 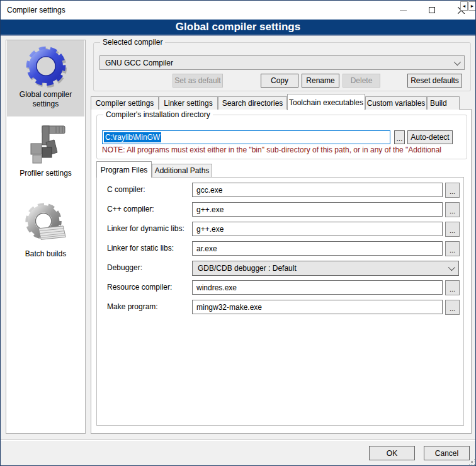 I want to click on dynamic-linker-row: Linker for dynamic libs: ..., so click(x=280, y=229).